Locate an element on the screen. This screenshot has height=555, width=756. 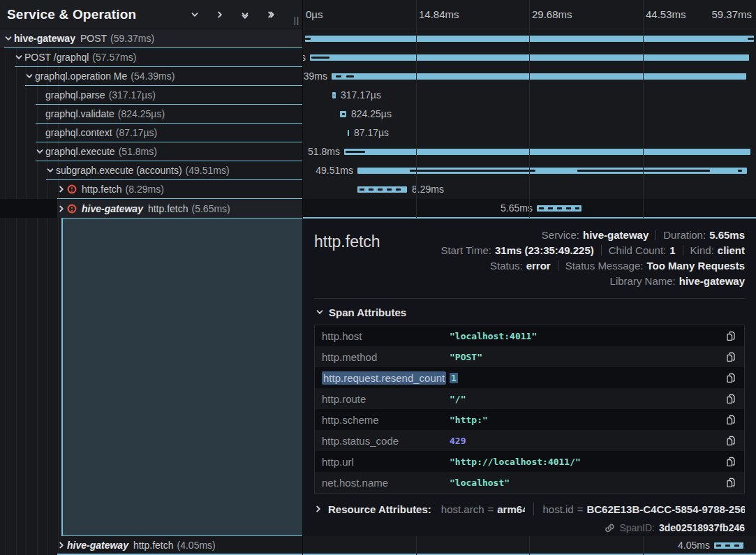
attribute-row: http.url"http://localhost:4011/" is located at coordinates (529, 461).